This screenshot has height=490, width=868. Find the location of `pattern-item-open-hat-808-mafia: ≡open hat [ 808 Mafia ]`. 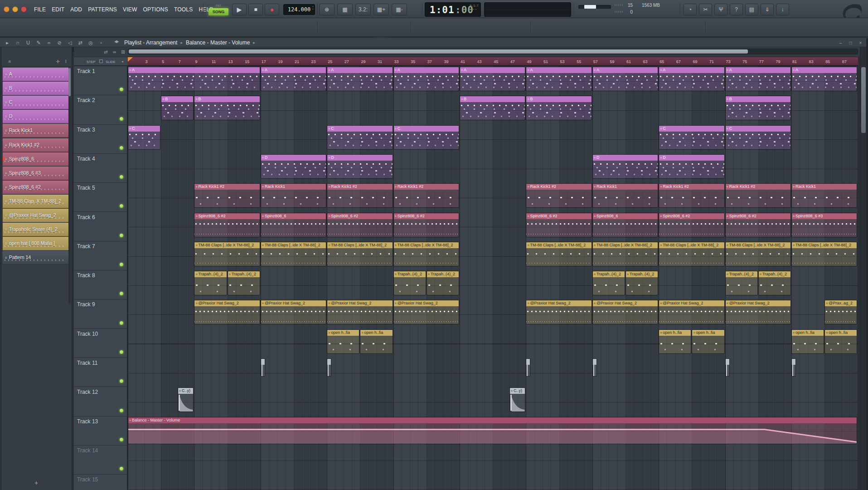

pattern-item-open-hat-808-mafia: ≡open hat [ 808 Mafia ] is located at coordinates (35, 244).